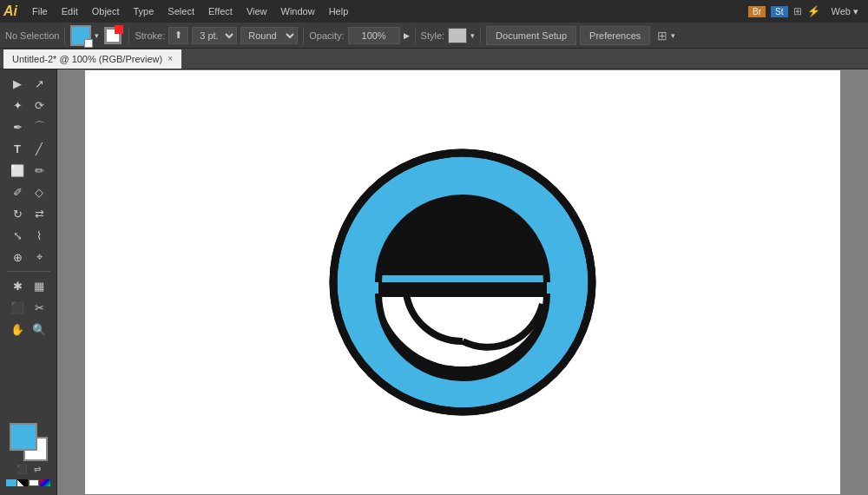 The image size is (868, 495). Describe the element at coordinates (17, 170) in the screenshot. I see `rectangle-tool: ⬜` at that location.